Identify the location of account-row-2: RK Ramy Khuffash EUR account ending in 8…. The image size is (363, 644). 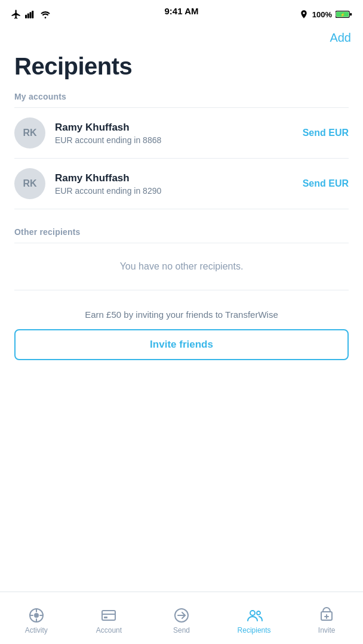
(182, 184).